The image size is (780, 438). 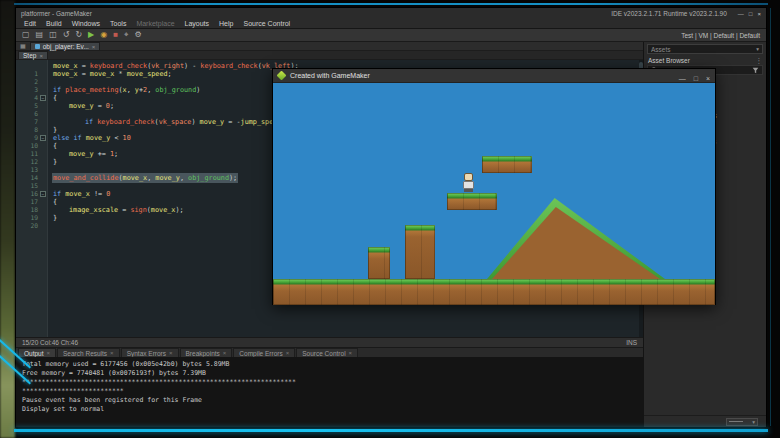 What do you see at coordinates (155, 24) in the screenshot?
I see `menu-item-marketplace: Marketplace` at bounding box center [155, 24].